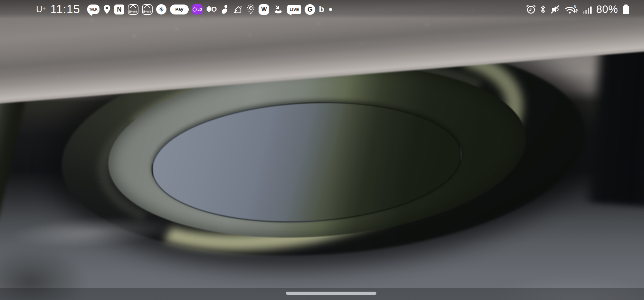  Describe the element at coordinates (543, 9) in the screenshot. I see `bluetooth-icon` at that location.